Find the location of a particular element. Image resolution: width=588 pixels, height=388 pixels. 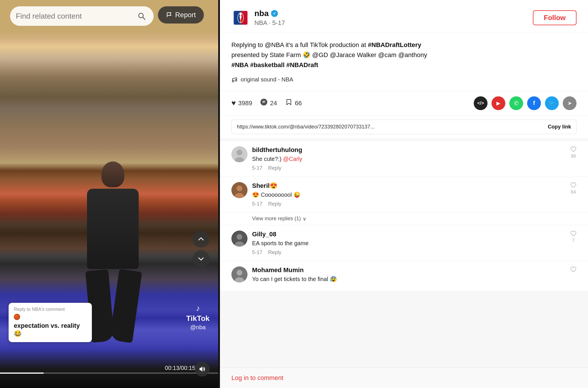

chevron-down-icon: ∨ is located at coordinates (304, 219).